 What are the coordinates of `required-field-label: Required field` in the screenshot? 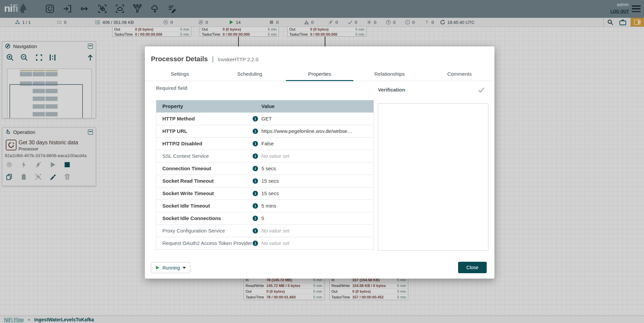 It's located at (172, 88).